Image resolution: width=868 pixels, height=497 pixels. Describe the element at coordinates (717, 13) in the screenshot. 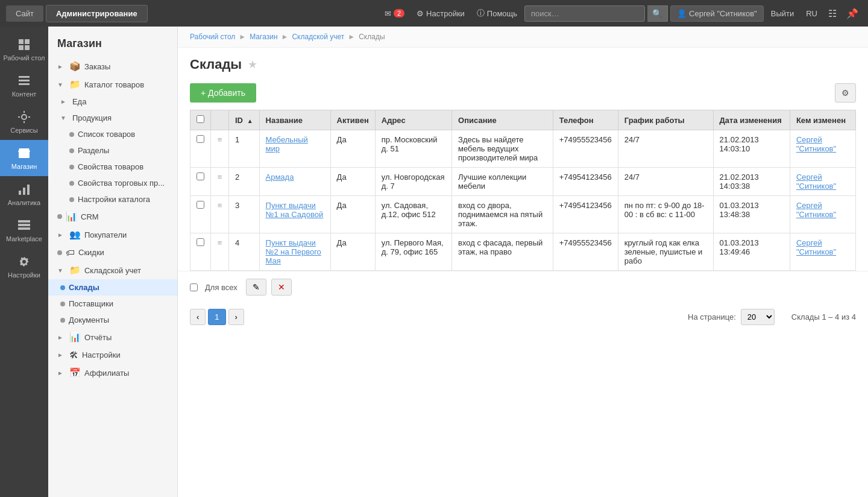

I see `user-menu-button: 👤 Сергей "Ситников"` at that location.